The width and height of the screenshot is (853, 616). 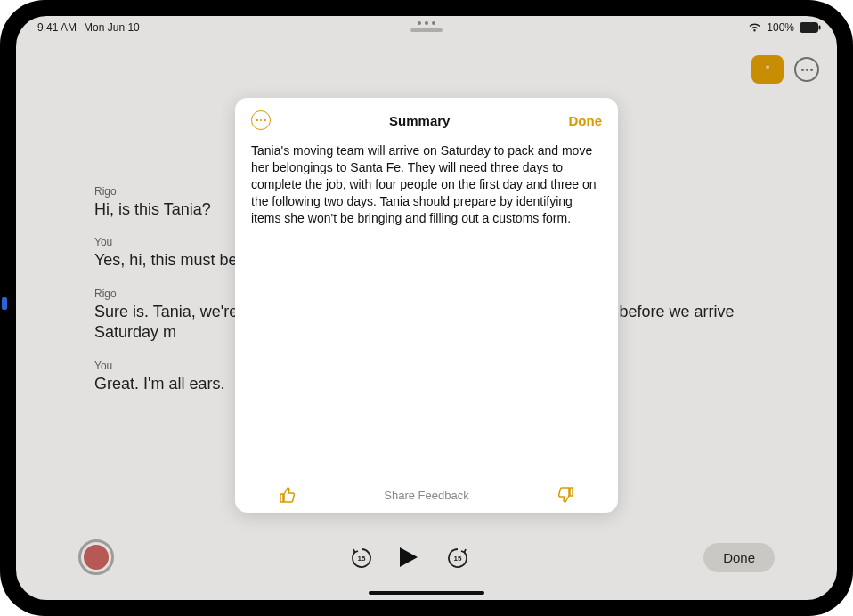 I want to click on multitask-control, so click(x=426, y=27).